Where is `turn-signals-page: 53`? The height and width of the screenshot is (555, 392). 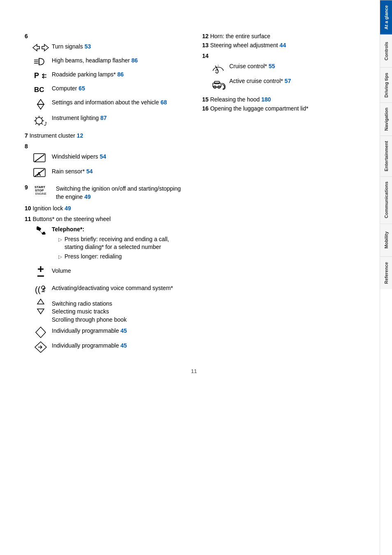 turn-signals-page: 53 is located at coordinates (88, 46).